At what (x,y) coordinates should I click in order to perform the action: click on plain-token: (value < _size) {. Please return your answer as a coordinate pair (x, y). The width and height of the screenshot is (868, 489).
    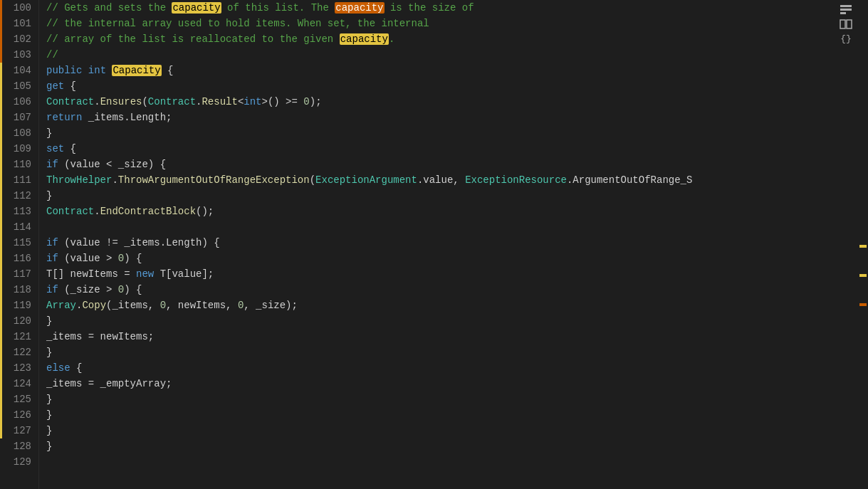
    Looking at the image, I should click on (113, 164).